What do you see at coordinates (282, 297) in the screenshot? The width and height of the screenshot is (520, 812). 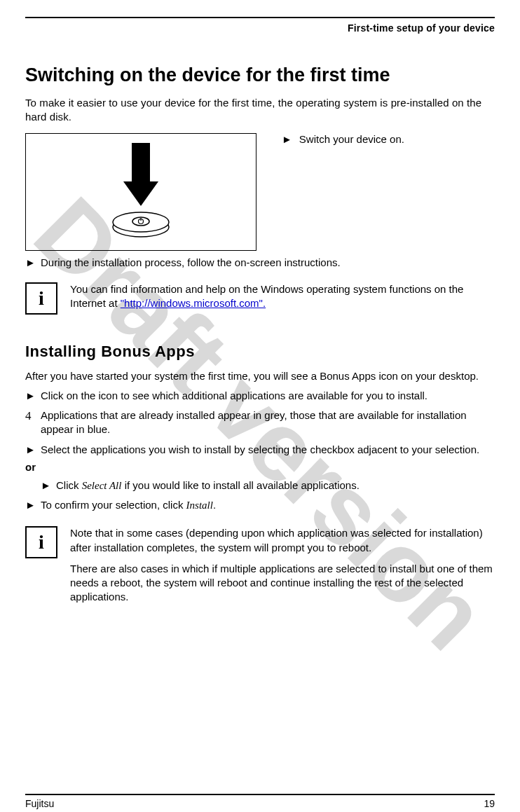 I see `info-windows-help: You can find information and help on the…` at bounding box center [282, 297].